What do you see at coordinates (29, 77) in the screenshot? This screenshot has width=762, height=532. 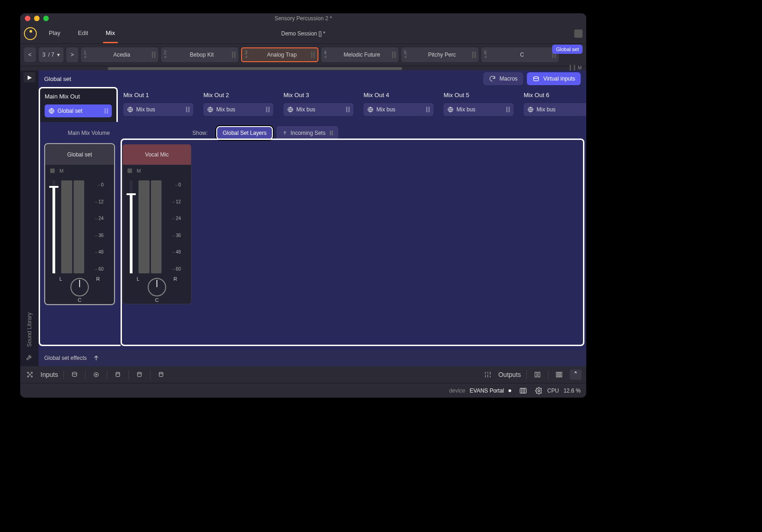 I see `expand-sidebar-button: ▶` at bounding box center [29, 77].